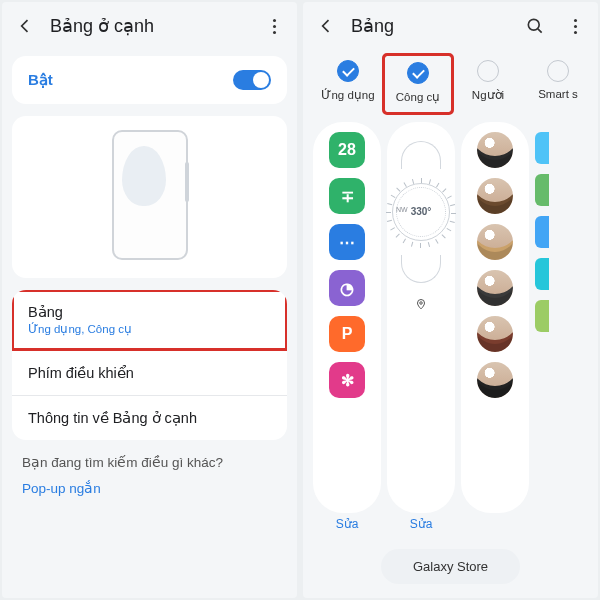 Image resolution: width=600 pixels, height=600 pixels. Describe the element at coordinates (450, 566) in the screenshot. I see `galaxy-store-button: Galaxy Store` at that location.